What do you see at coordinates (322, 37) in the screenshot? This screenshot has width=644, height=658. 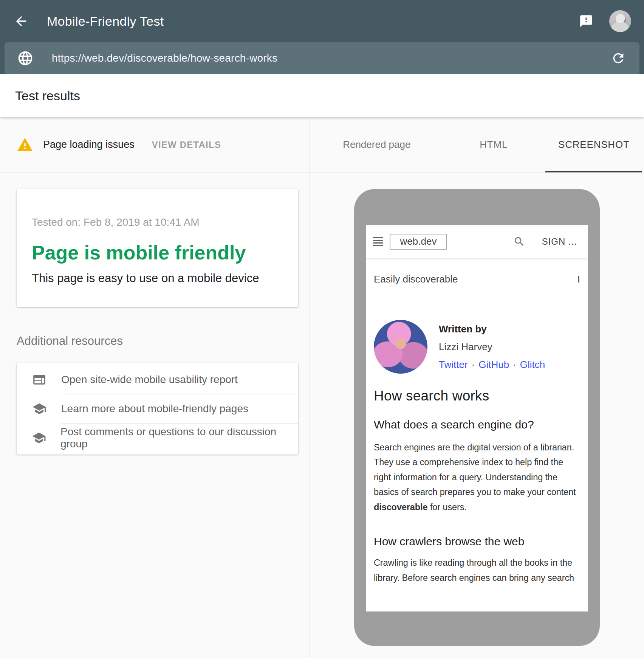 I see `top-chrome: Mobile-Friendly Test https://web.dev/dis…` at bounding box center [322, 37].